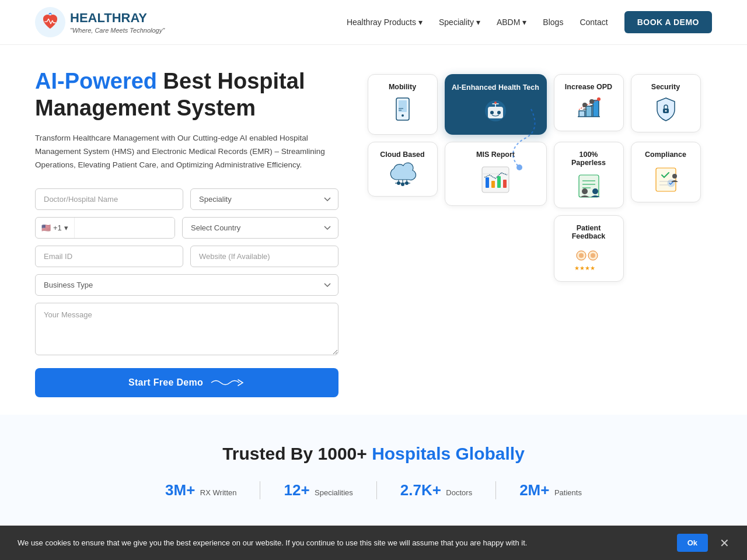 This screenshot has width=747, height=560. What do you see at coordinates (125, 228) in the screenshot?
I see `phone-number-input` at bounding box center [125, 228].